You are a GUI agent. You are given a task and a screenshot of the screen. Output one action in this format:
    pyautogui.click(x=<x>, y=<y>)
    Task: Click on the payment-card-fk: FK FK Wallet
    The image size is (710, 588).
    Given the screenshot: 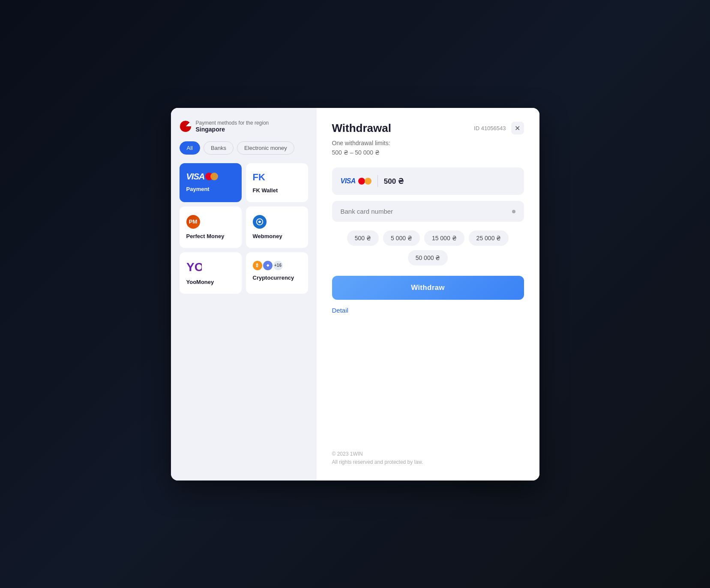 What is the action you would take?
    pyautogui.click(x=277, y=182)
    